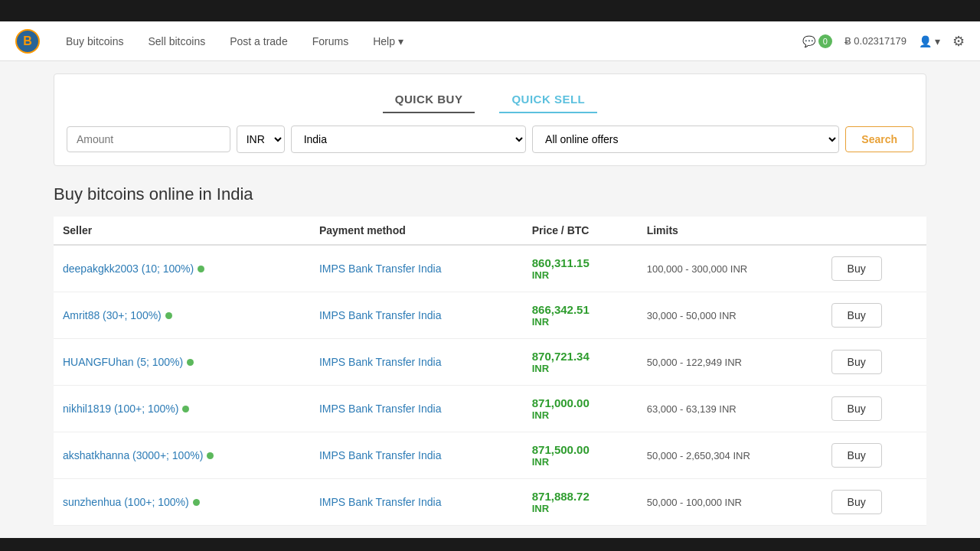 The width and height of the screenshot is (980, 551). Describe the element at coordinates (694, 363) in the screenshot. I see `limits-text: 50,000 - 122,949 INR` at that location.